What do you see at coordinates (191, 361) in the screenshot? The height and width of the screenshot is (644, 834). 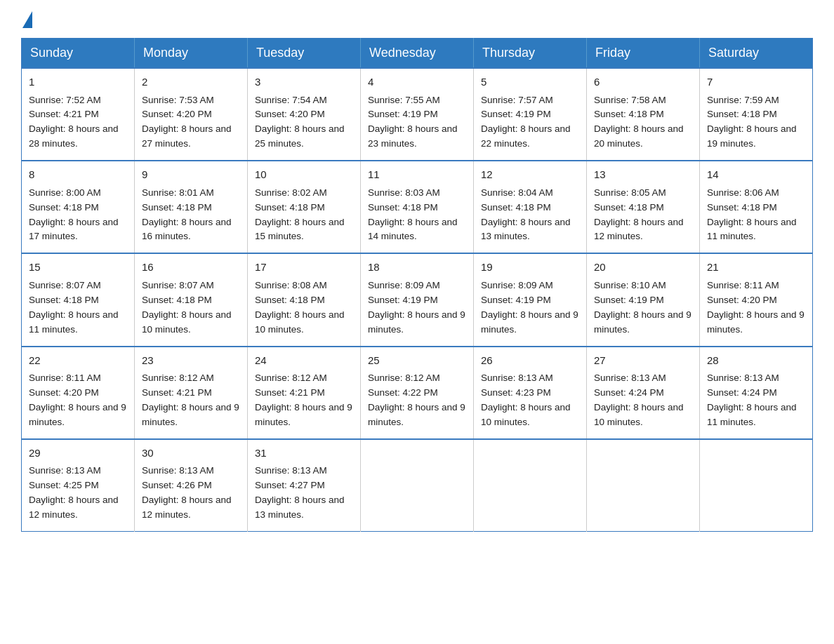 I see `day-number: 23` at bounding box center [191, 361].